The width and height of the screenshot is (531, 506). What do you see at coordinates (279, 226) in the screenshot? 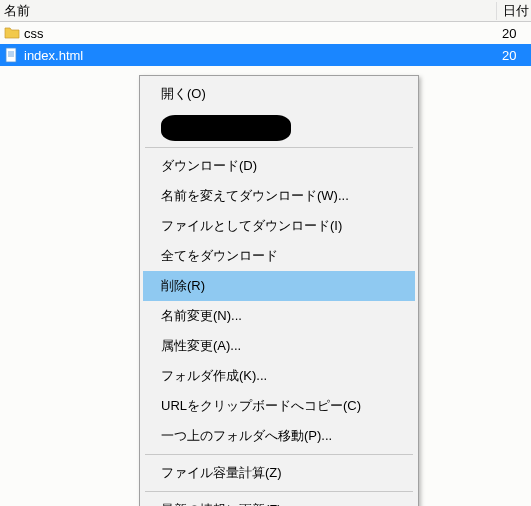
I see `menu-item-download-as-file: ファイルとしてダウンロード(I)` at bounding box center [279, 226].